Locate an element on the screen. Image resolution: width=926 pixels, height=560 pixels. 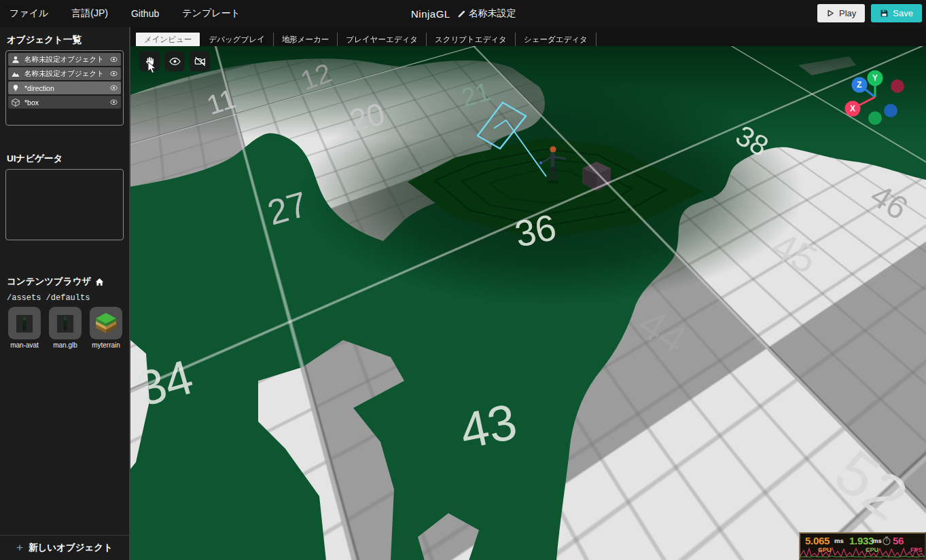
hand-icon is located at coordinates (149, 61).